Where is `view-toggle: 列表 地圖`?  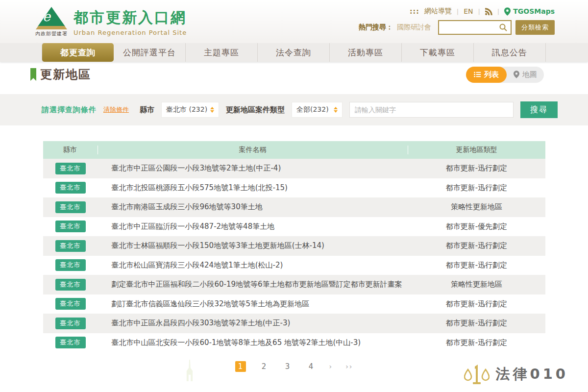
view-toggle: 列表 地圖 is located at coordinates (505, 74).